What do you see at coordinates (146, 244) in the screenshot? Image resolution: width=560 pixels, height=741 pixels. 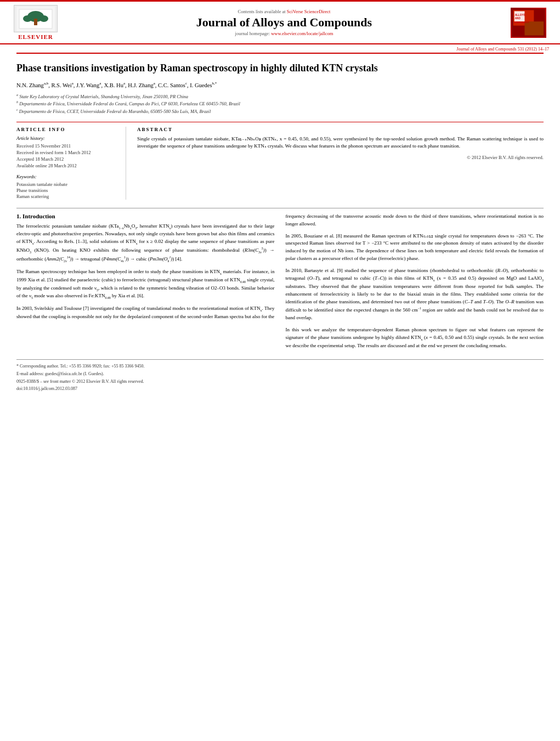 I see `intro-para-1: The ferroelectric potassium tantalate ni…` at bounding box center [146, 244].